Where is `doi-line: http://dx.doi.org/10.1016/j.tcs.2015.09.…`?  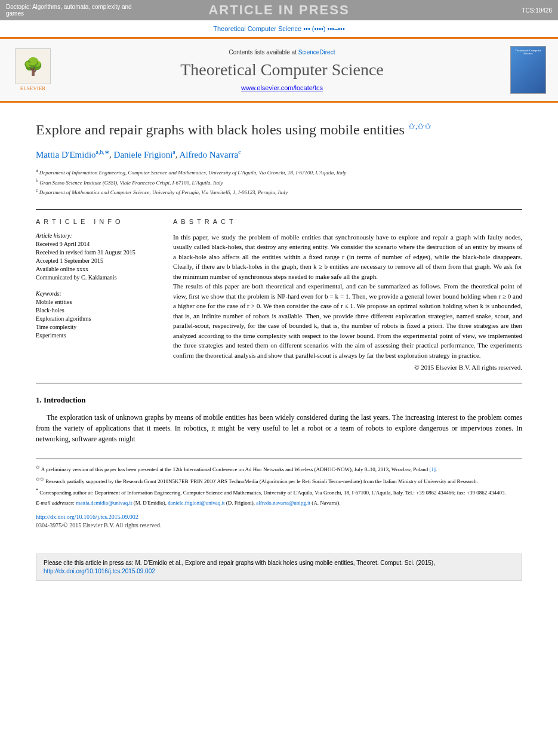
doi-line: http://dx.doi.org/10.1016/j.tcs.2015.09.… is located at coordinates (279, 517).